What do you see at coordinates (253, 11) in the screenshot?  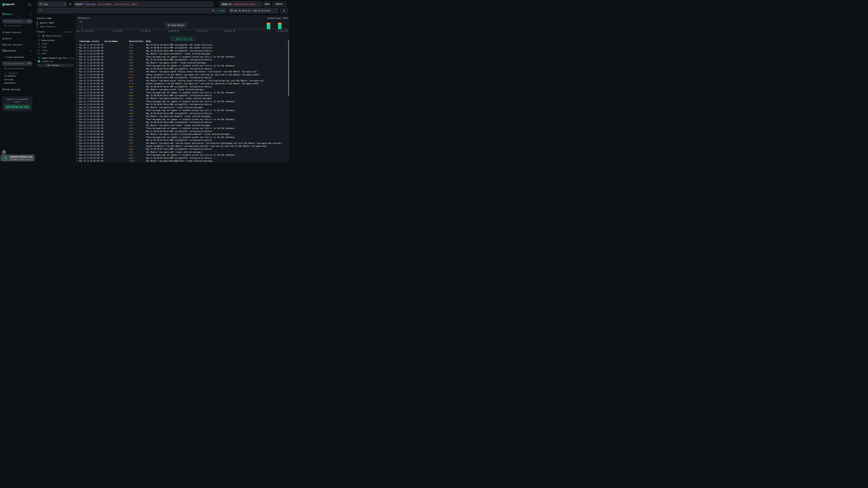 I see `date-range-picker: May 16 08:41:51 - May 16 11:41:51` at bounding box center [253, 11].